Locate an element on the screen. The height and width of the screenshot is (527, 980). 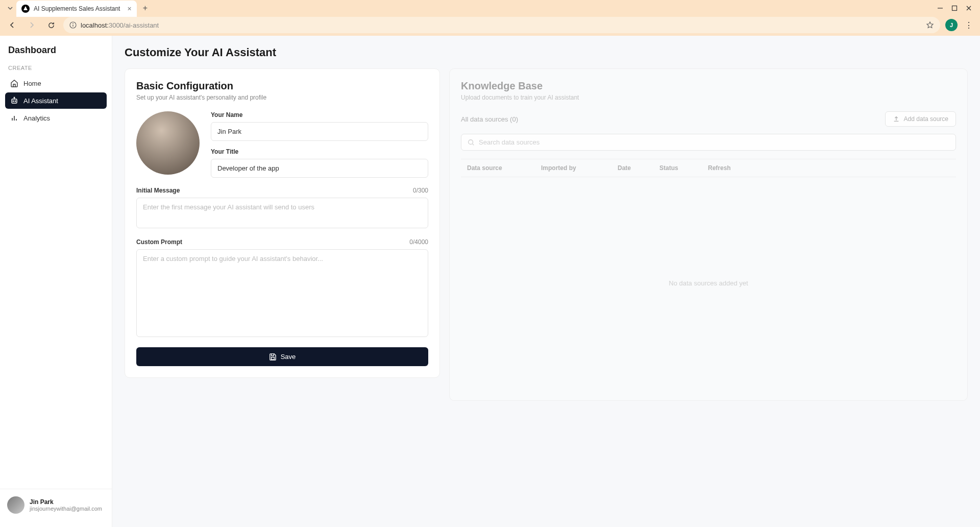
sidebar-item-label: AI Assistant is located at coordinates (41, 101).